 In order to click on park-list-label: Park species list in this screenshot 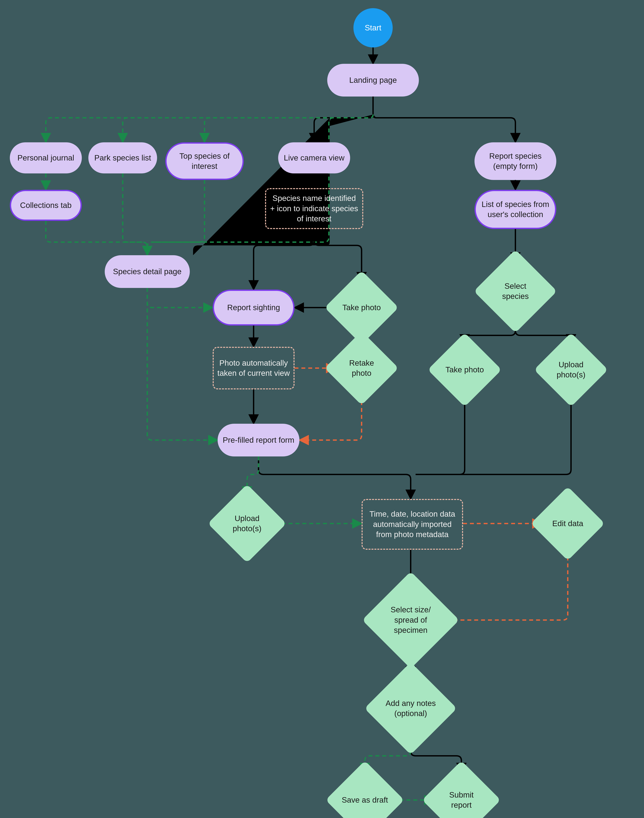, I will do `click(123, 158)`.